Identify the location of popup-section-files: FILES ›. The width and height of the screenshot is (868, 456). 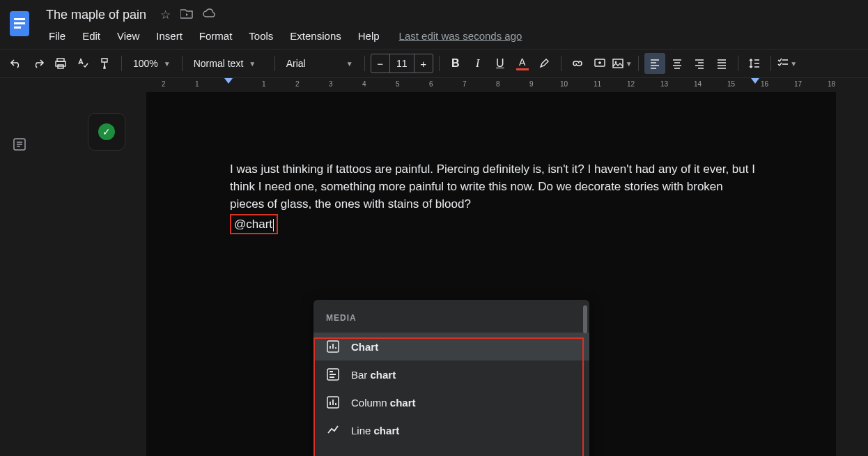
(451, 450).